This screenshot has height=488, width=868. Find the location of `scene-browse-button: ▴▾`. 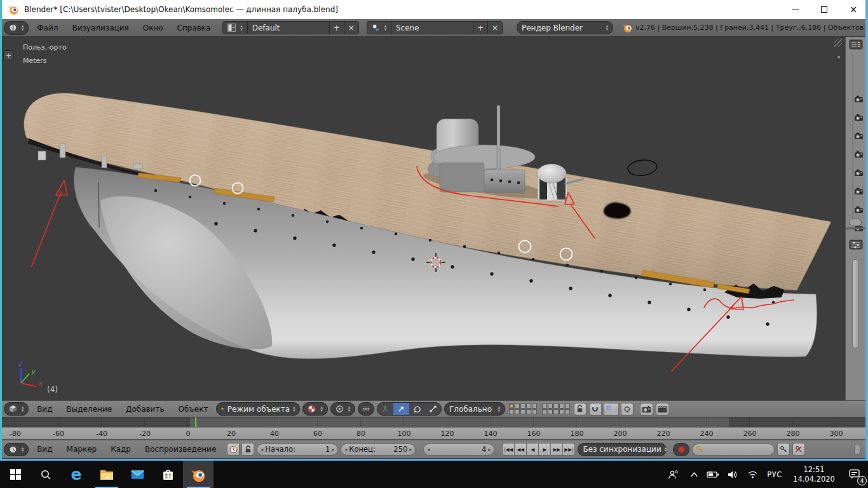

scene-browse-button: ▴▾ is located at coordinates (379, 28).